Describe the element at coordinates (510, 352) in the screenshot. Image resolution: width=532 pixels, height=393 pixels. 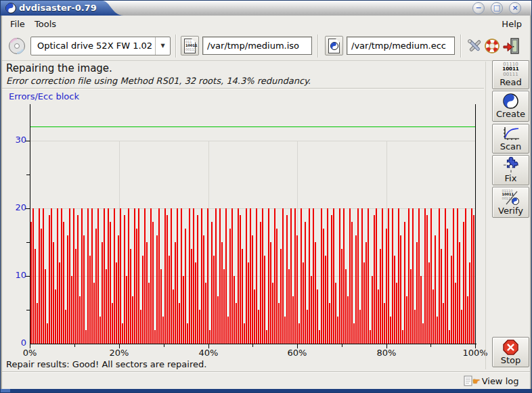
I see `stop-button: Stop` at that location.